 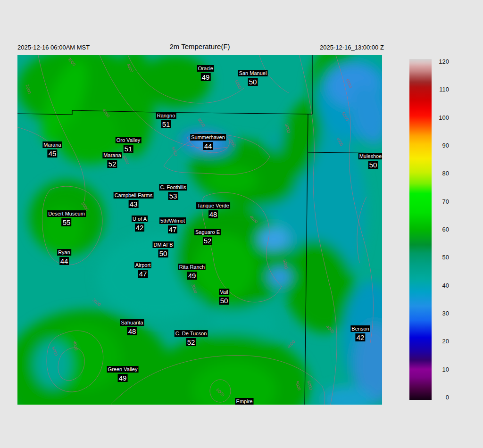 I want to click on station-green-valley: Green Valley49, so click(x=123, y=374).